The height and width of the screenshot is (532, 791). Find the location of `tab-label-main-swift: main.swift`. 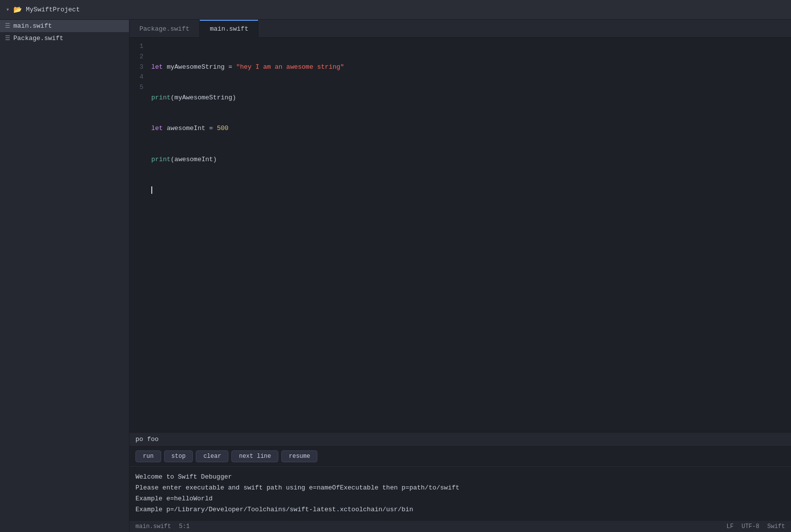

tab-label-main-swift: main.swift is located at coordinates (229, 29).